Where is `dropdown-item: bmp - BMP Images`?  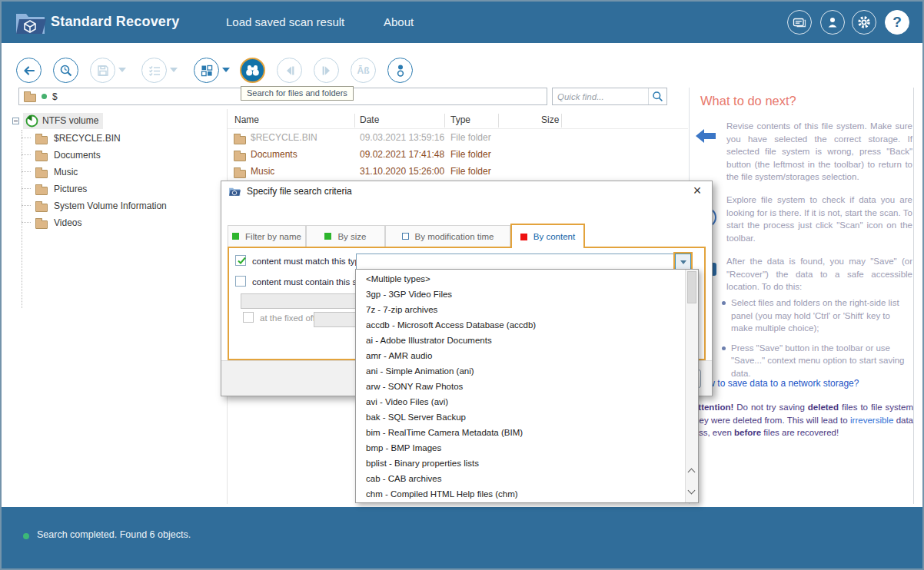
dropdown-item: bmp - BMP Images is located at coordinates (520, 448).